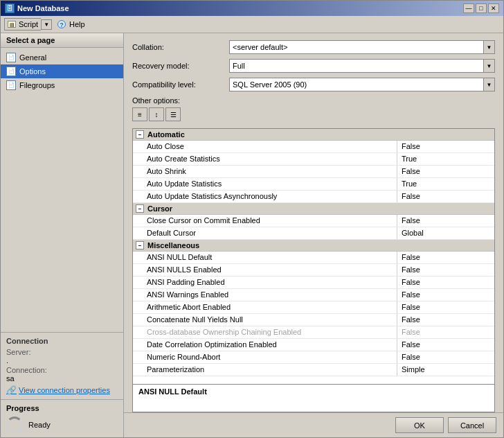  I want to click on progress-header: Progress, so click(62, 408).